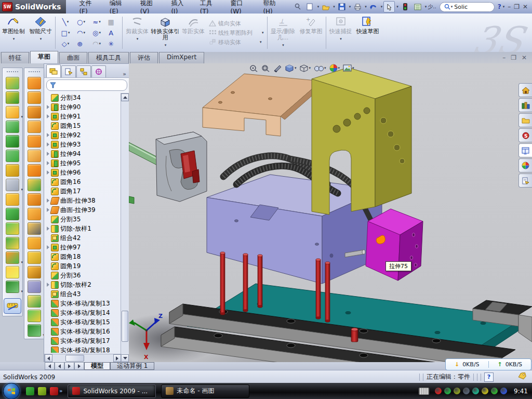  I want to click on quick-launch-icon, so click(30, 391).